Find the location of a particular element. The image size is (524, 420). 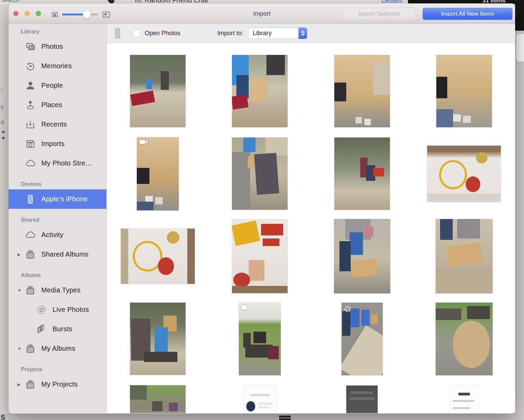

photo-thumbnail-video-crowd-on-lawn is located at coordinates (260, 339).